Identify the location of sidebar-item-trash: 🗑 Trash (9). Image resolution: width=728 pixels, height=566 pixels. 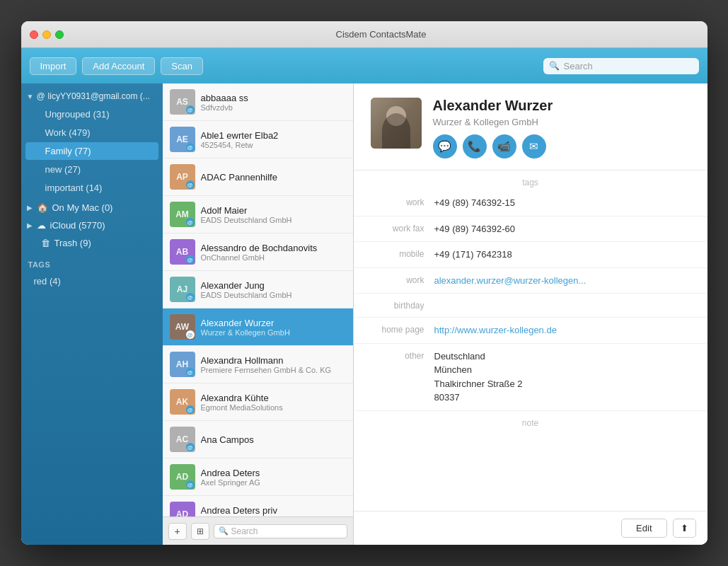
(92, 243).